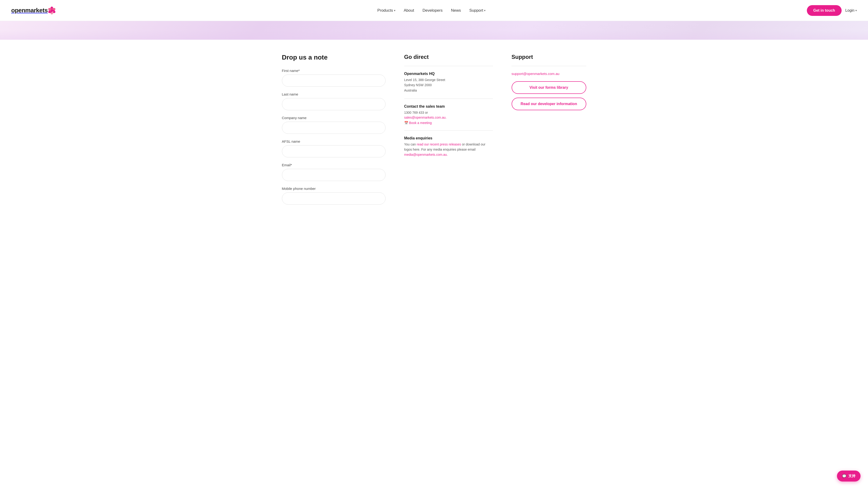 The height and width of the screenshot is (489, 868). What do you see at coordinates (449, 147) in the screenshot?
I see `media-block: Media enquiries You can read our recent …` at bounding box center [449, 147].